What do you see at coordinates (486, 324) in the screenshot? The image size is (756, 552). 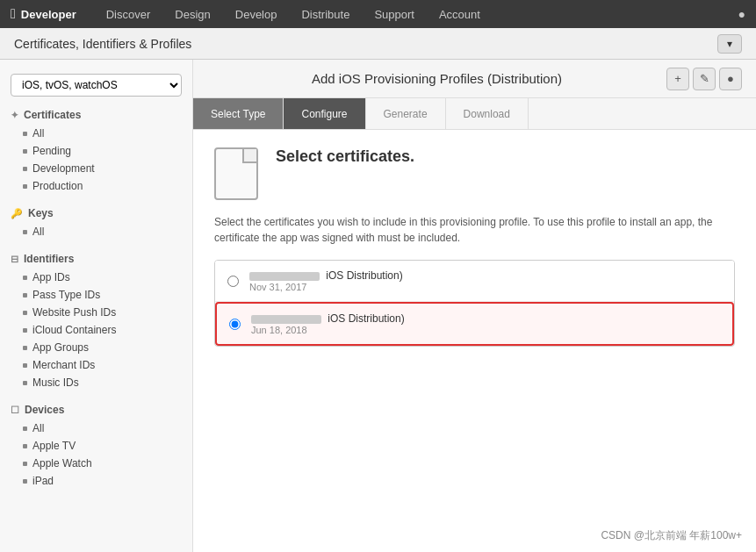 I see `cert-info-2: iOS Distribution) Jun 18, 2018` at bounding box center [486, 324].